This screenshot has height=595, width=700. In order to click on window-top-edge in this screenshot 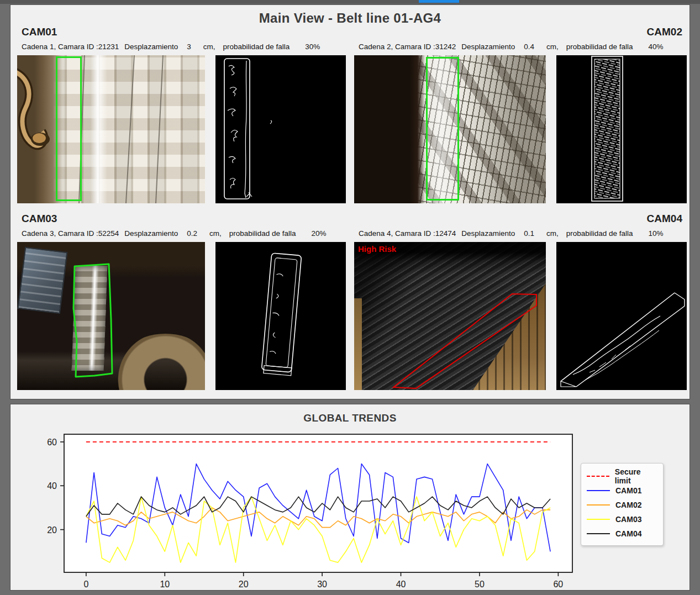, I will do `click(350, 2)`.